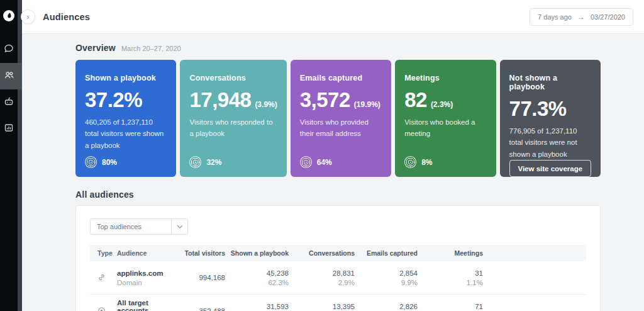 The height and width of the screenshot is (311, 644). Describe the element at coordinates (96, 48) in the screenshot. I see `overview-title: Overview` at that location.